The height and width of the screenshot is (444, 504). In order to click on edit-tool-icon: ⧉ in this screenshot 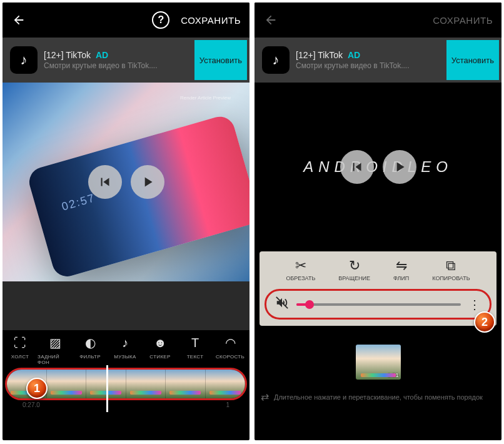, I will do `click(451, 266)`.